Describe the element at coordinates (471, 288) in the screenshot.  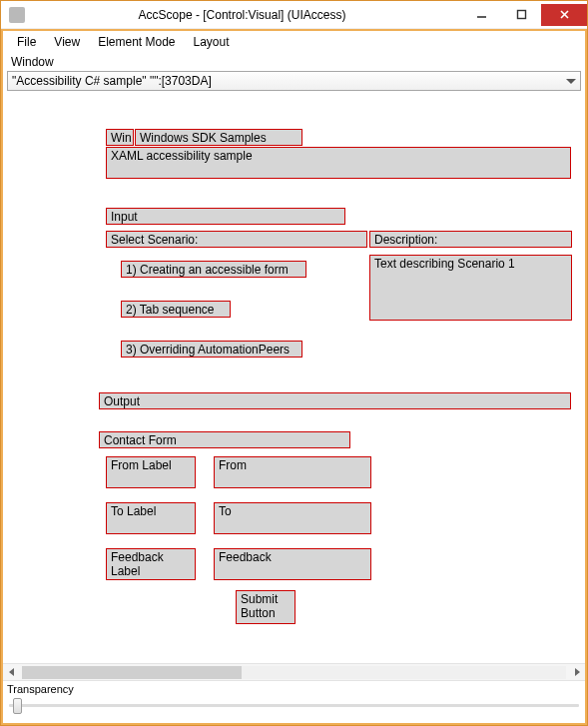
I see `node-description-text: Text describing Scenario 1` at that location.